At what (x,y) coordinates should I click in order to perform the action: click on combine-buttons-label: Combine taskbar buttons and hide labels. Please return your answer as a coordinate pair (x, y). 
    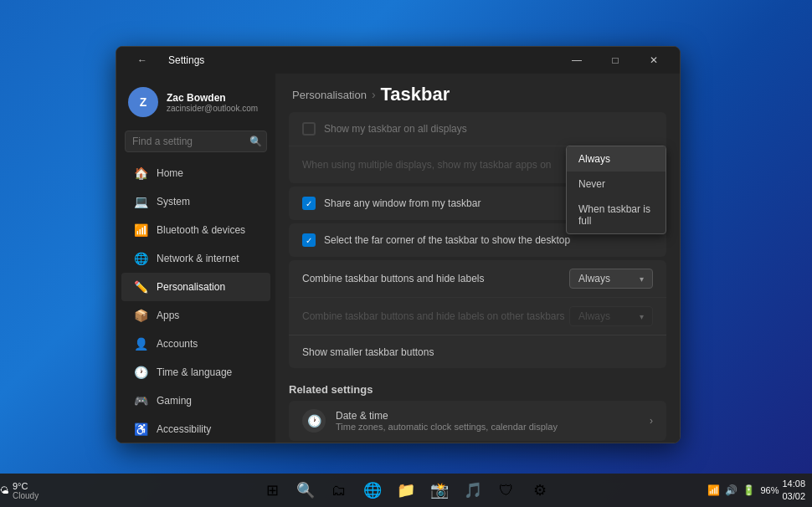
    Looking at the image, I should click on (435, 279).